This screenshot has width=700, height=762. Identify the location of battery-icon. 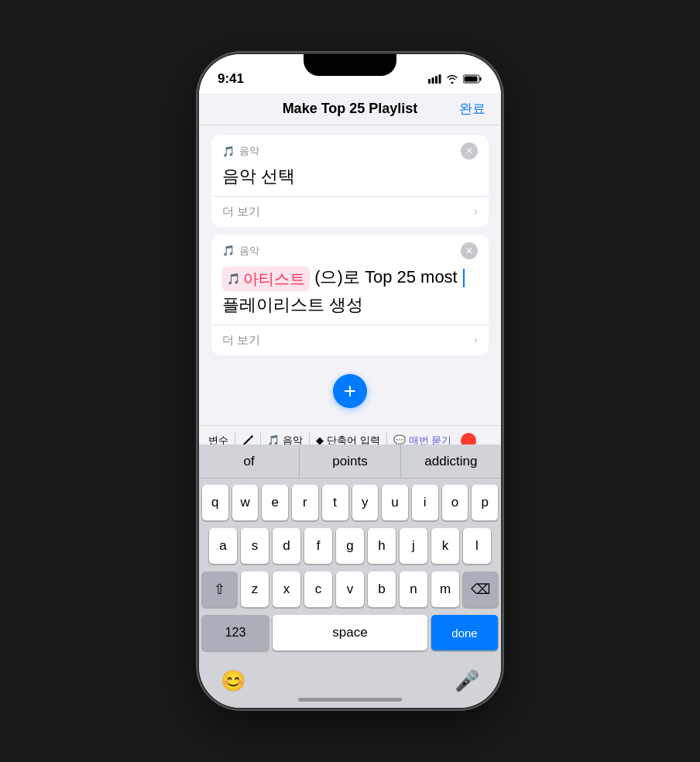
(472, 79).